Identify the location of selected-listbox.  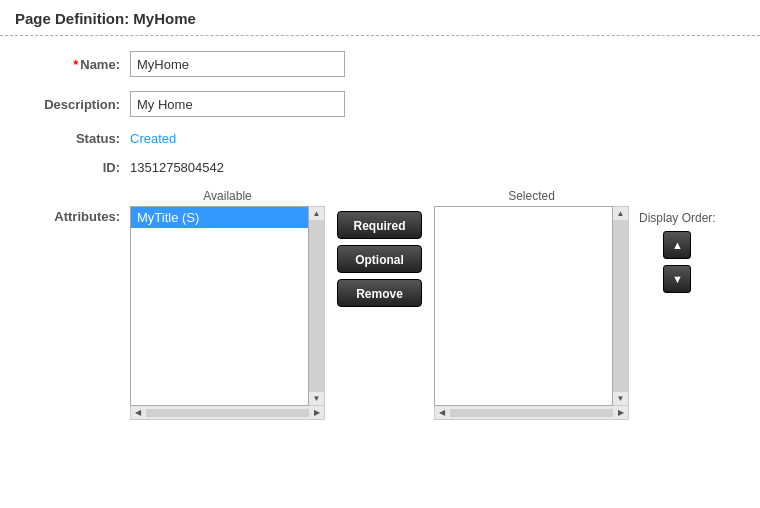
(524, 306).